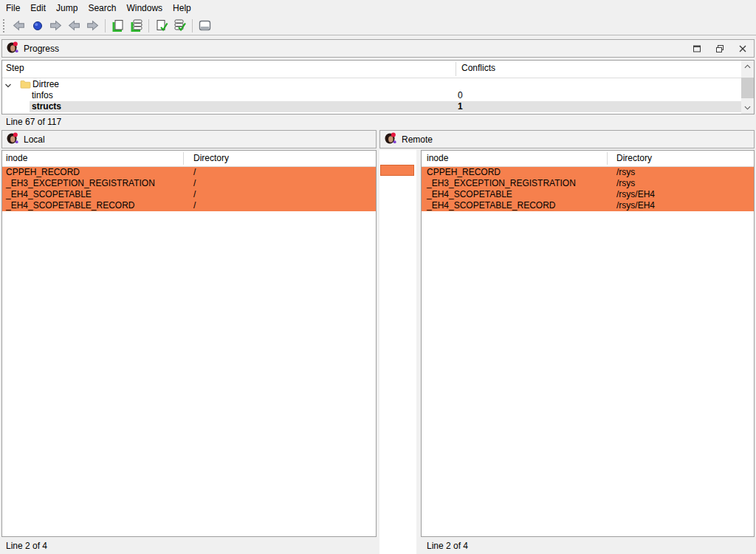  Describe the element at coordinates (697, 49) in the screenshot. I see `float-window-button` at that location.